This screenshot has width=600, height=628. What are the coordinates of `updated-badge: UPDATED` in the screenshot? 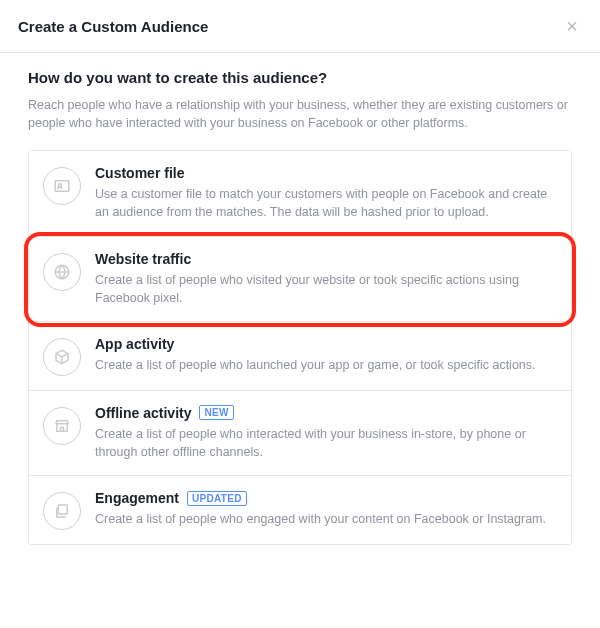 It's located at (217, 498).